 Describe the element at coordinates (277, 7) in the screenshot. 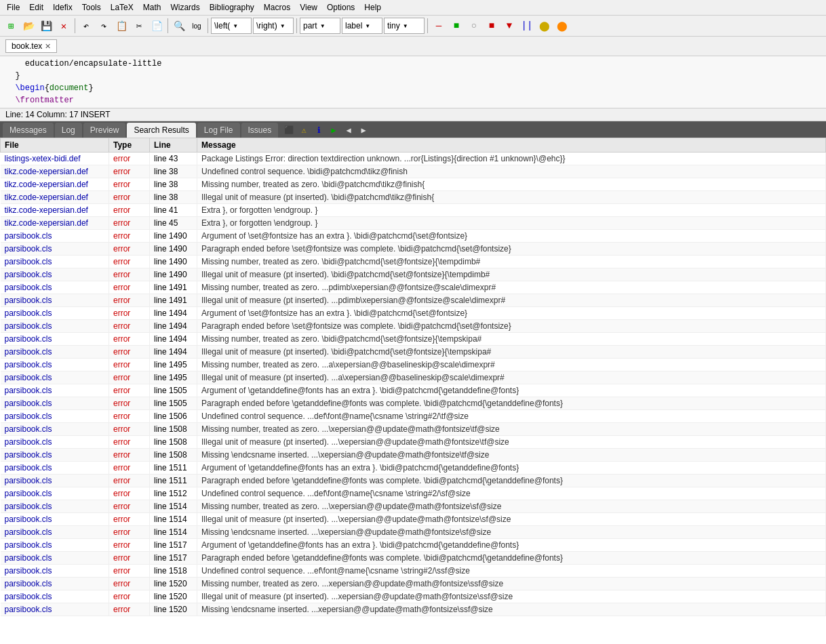

I see `menu-macros: Macros` at that location.